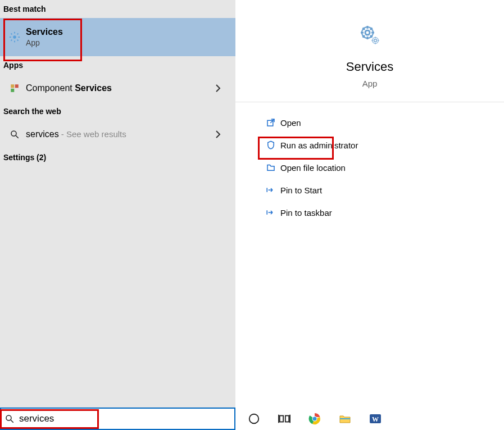 The height and width of the screenshot is (430, 504). Describe the element at coordinates (118, 157) in the screenshot. I see `settings-header: Settings (2)` at that location.